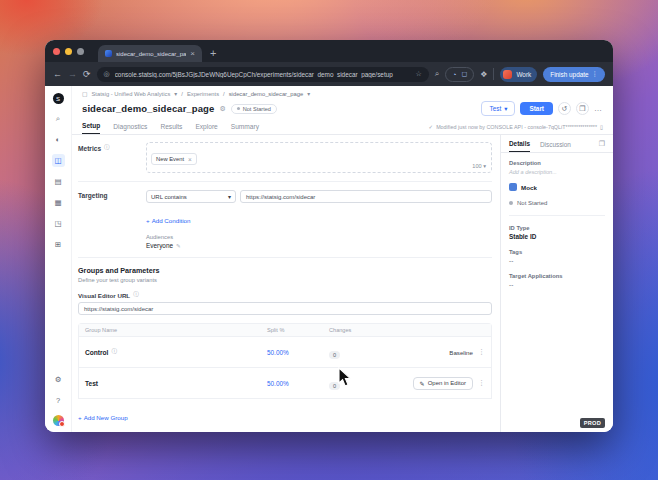  What do you see at coordinates (484, 74) in the screenshot?
I see `extensions-icon: ❖` at bounding box center [484, 74].